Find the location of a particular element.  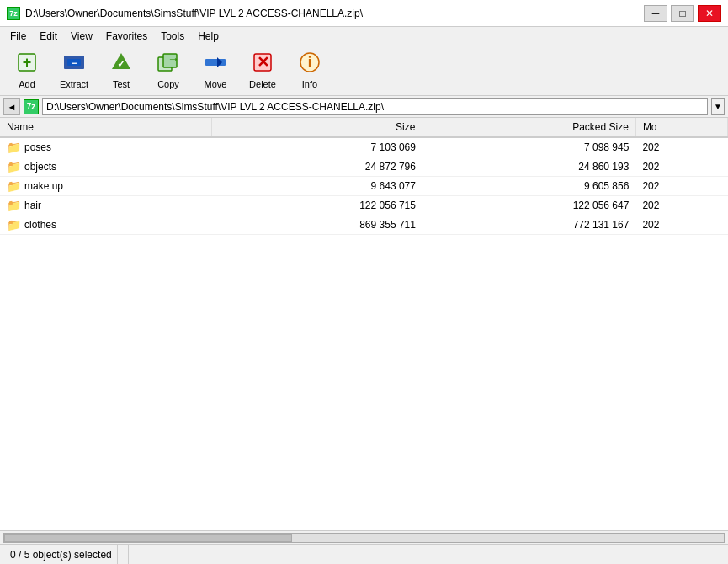

window-controls: ─ □ ✕ is located at coordinates (683, 13).